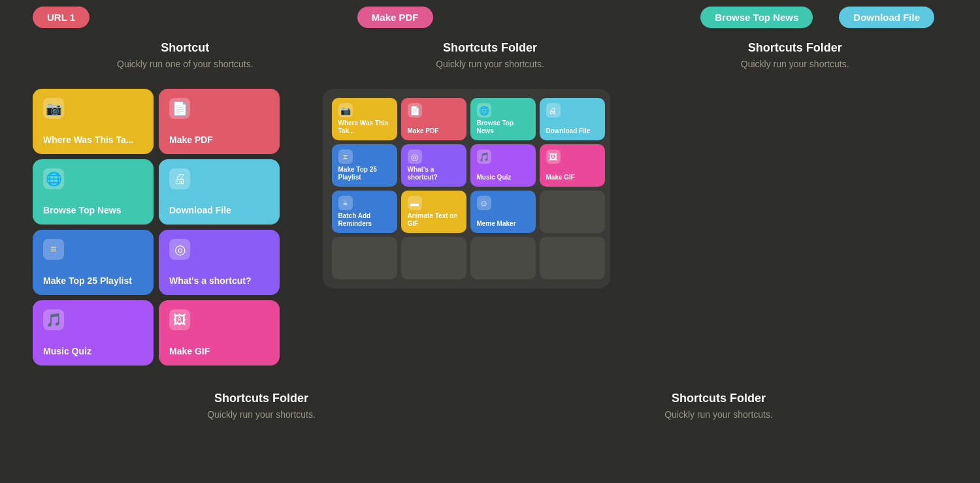 The width and height of the screenshot is (980, 483). I want to click on card-label-where-was-this: Where Was This Ta..., so click(93, 140).